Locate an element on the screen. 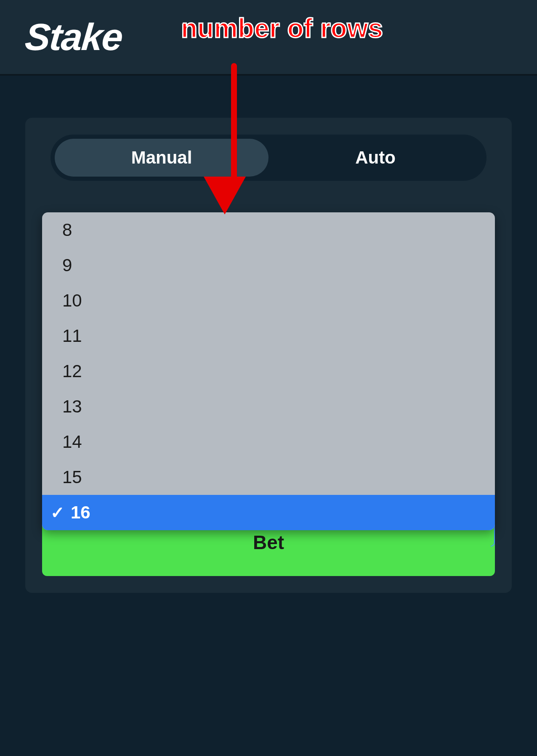  tab-auto: Auto is located at coordinates (375, 158).